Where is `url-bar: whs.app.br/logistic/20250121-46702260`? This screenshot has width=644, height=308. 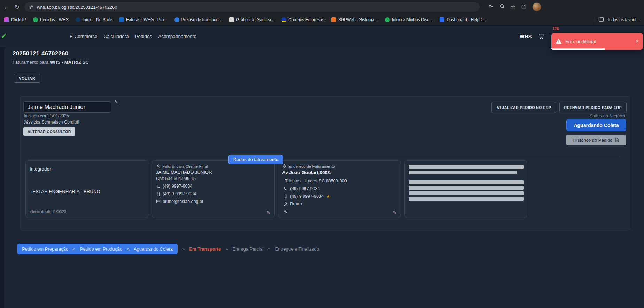
url-bar: whs.app.br/logistic/20250121-46702260 is located at coordinates (252, 7).